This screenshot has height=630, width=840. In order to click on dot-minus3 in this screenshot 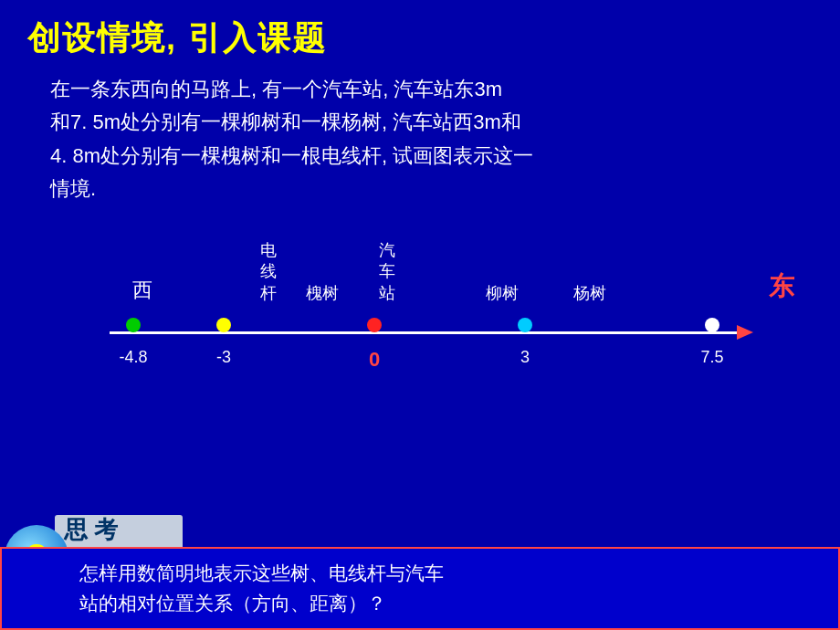, I will do `click(224, 325)`.